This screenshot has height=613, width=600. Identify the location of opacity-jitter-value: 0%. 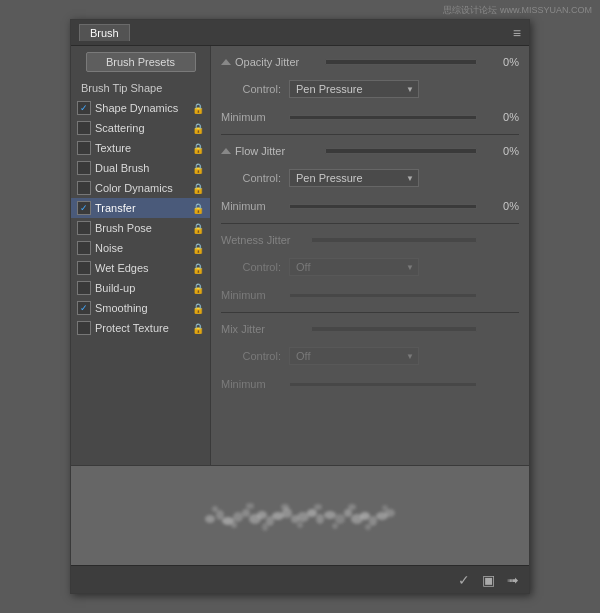
(501, 62).